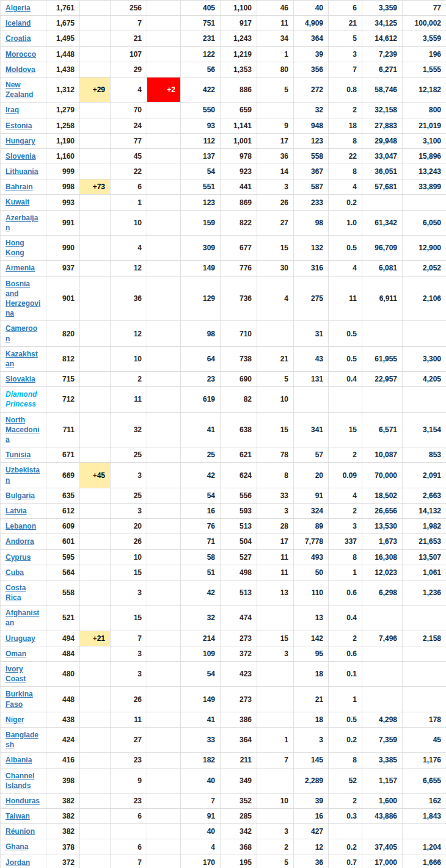 This screenshot has width=446, height=868. Describe the element at coordinates (20, 541) in the screenshot. I see `country-link: Andorra` at that location.